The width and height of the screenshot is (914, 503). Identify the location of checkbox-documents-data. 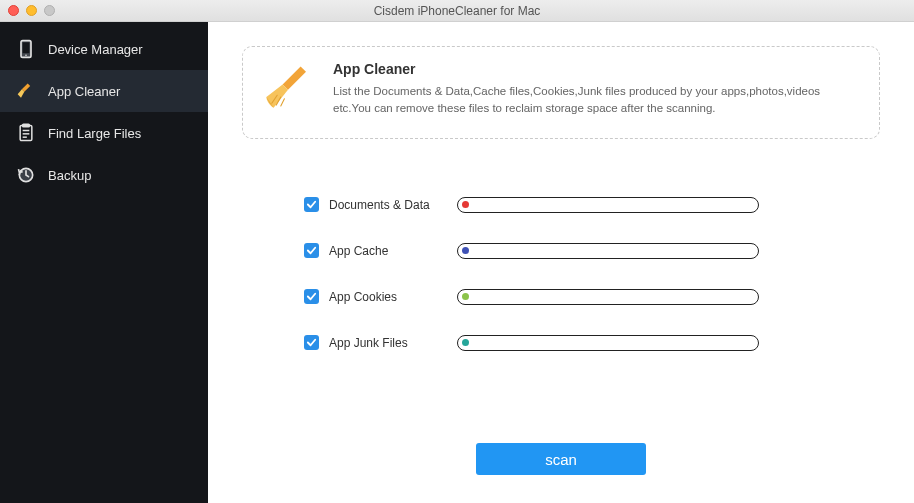
(312, 204).